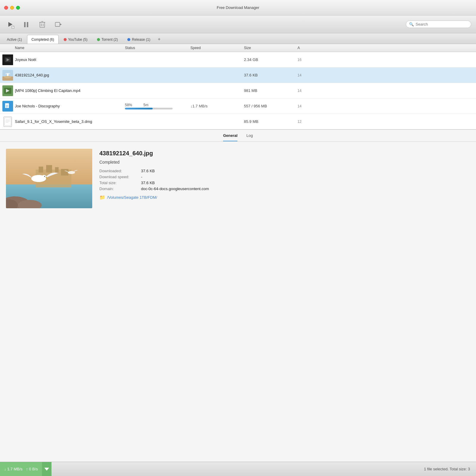 The height and width of the screenshot is (476, 476). Describe the element at coordinates (271, 106) in the screenshot. I see `row-size: 557 / 956 MB` at that location.